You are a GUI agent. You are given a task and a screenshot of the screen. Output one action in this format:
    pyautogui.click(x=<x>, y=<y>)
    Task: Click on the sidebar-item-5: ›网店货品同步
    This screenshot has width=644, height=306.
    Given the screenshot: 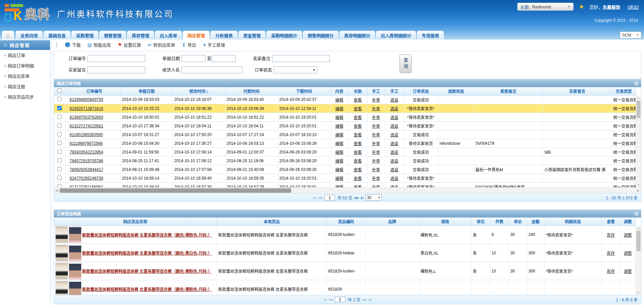 What is the action you would take?
    pyautogui.click(x=25, y=97)
    